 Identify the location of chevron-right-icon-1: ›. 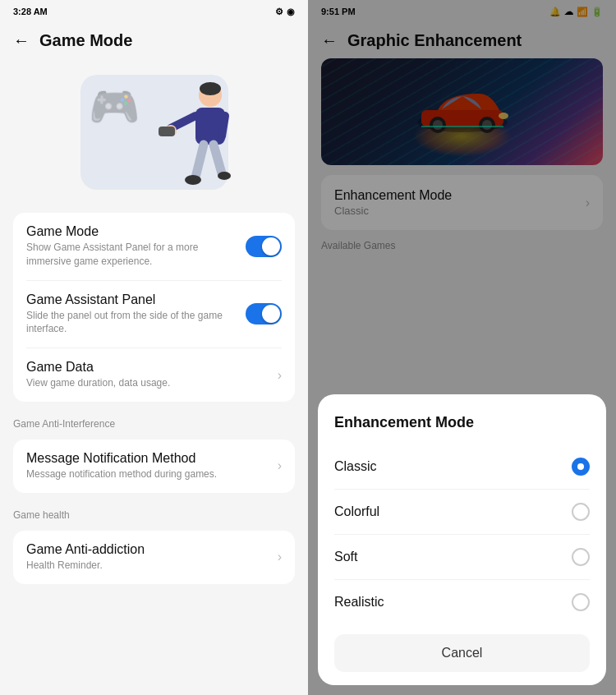
(279, 375).